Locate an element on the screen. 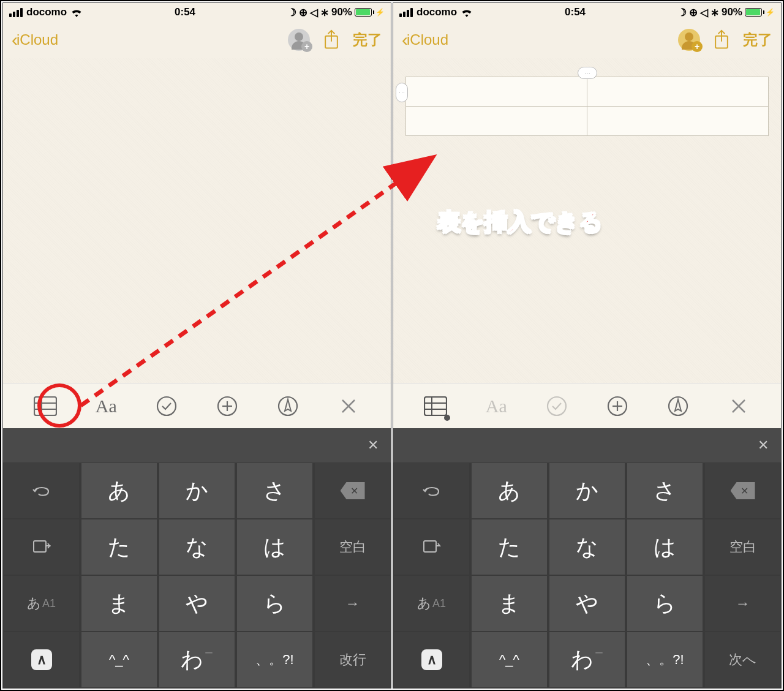  status-bar: docomo 0:54 ☽ ⊕ ◁ ∗ 90% ⚡ is located at coordinates (587, 12).